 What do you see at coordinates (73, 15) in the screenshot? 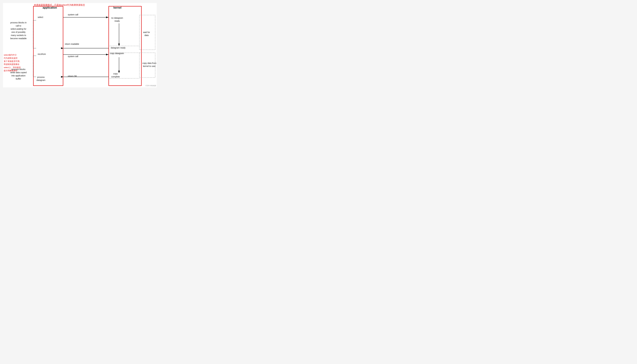
I see `system-call-1-label: system call` at bounding box center [73, 15].